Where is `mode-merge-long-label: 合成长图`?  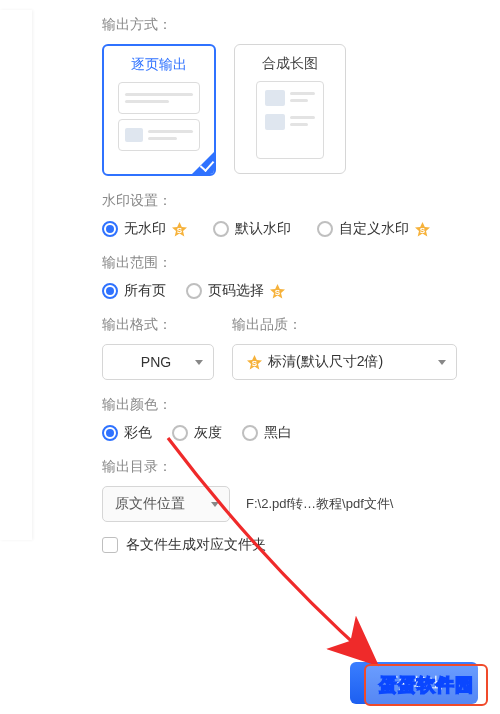 mode-merge-long-label: 合成长图 is located at coordinates (290, 64).